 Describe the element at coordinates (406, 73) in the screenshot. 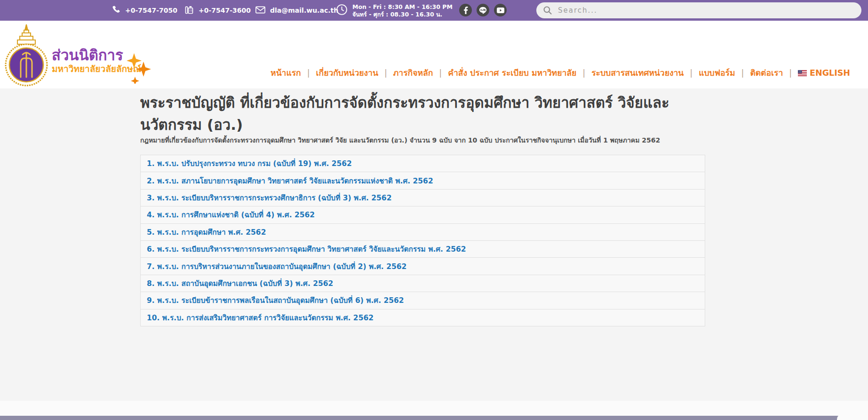

I see `nav-item: ภารกิจหลัก` at that location.